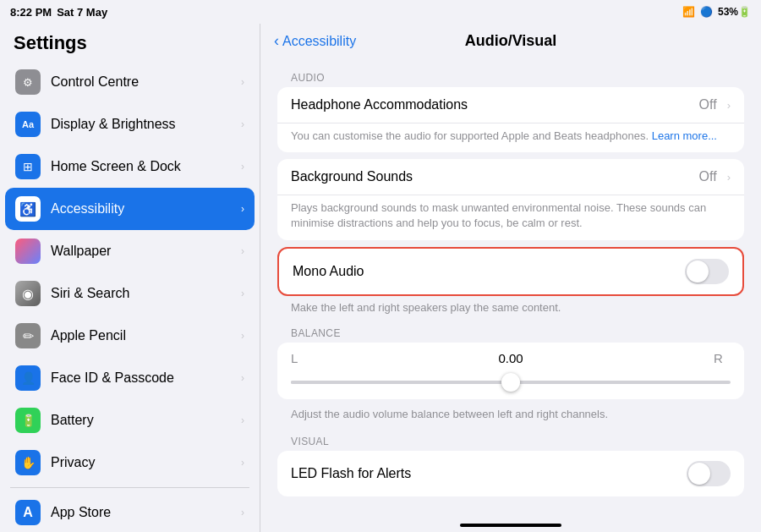 The height and width of the screenshot is (532, 761). What do you see at coordinates (511, 310) in the screenshot?
I see `mono-audio-description: Make the left and right speakers play th…` at bounding box center [511, 310].